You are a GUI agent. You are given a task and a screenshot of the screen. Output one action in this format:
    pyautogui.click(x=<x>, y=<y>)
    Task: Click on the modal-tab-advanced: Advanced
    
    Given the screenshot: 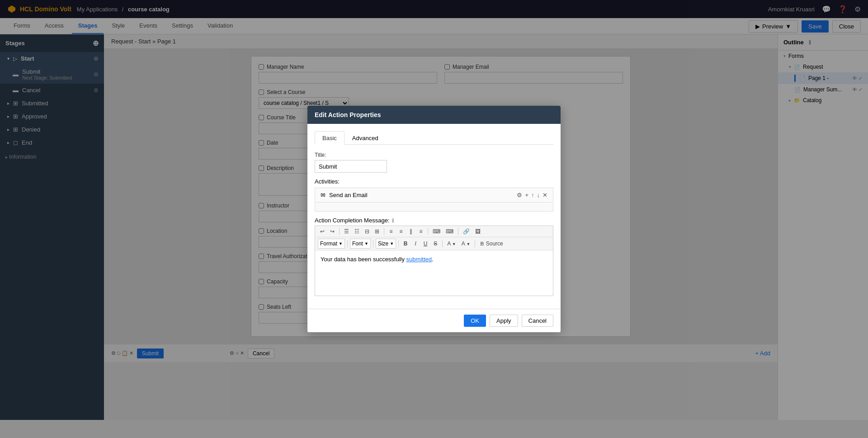 What is the action you would take?
    pyautogui.click(x=365, y=138)
    